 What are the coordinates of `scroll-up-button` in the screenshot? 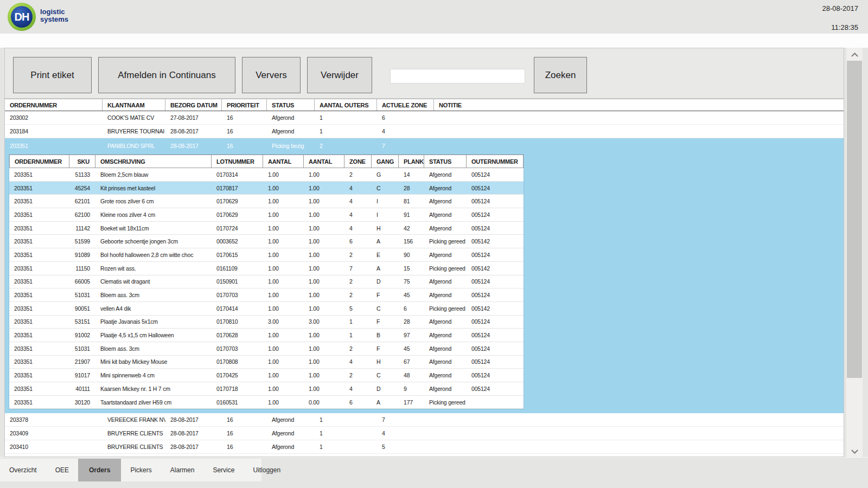 It's located at (854, 54).